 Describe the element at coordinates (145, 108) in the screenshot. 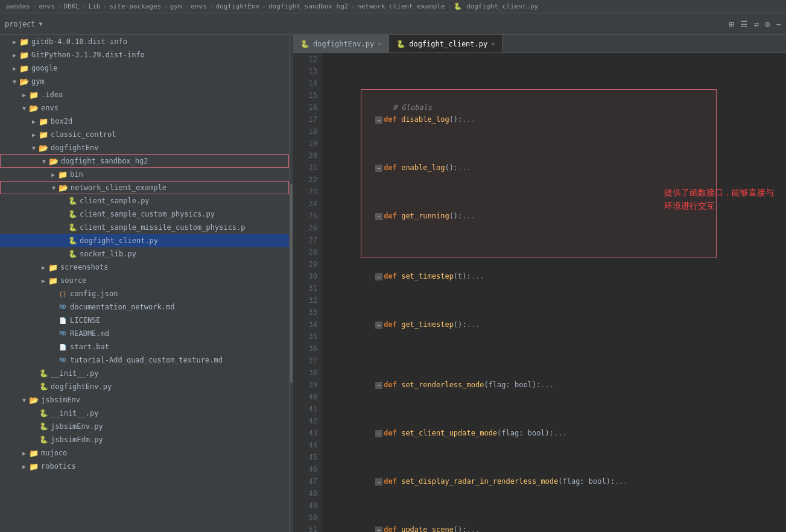

I see `tree-item-envs: ▼ 📂 envs` at that location.